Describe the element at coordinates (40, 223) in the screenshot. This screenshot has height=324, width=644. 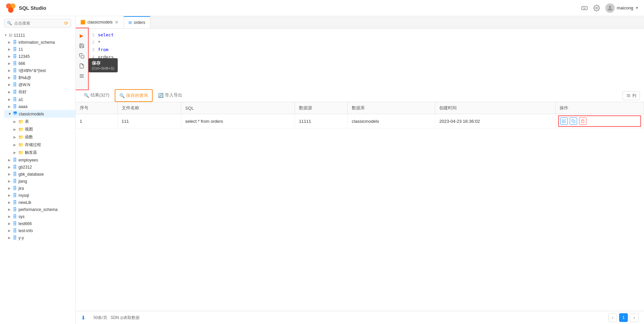
I see `db-item-test666: ▶ 🗄 test666` at that location.